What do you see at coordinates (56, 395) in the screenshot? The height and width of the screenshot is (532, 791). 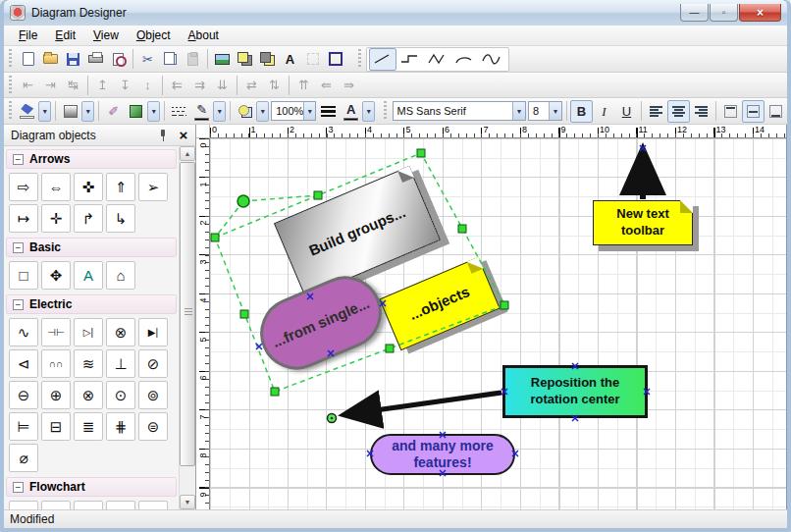 I see `shape-pnp-transistor: ⊕` at bounding box center [56, 395].